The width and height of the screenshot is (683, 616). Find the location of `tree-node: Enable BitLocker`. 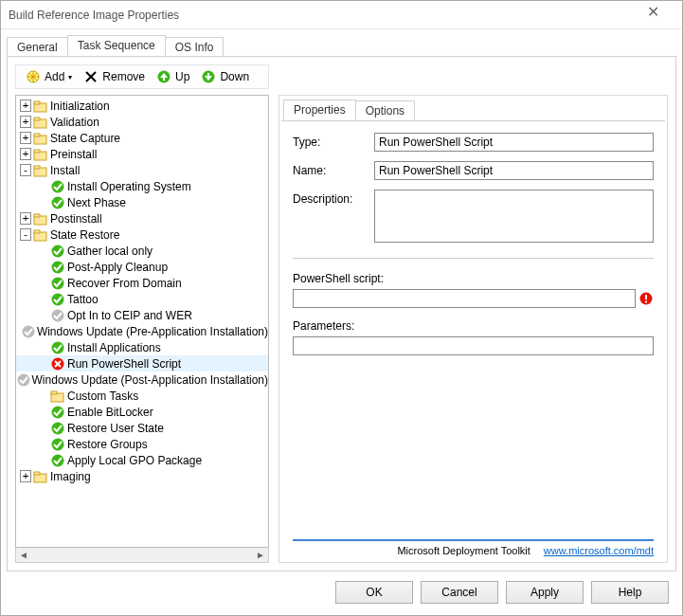

tree-node: Enable BitLocker is located at coordinates (142, 411).